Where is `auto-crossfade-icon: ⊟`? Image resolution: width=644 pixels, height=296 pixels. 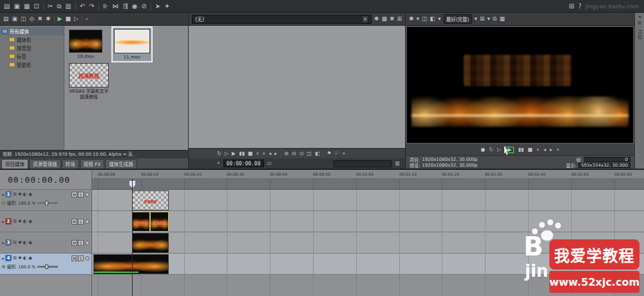 auto-crossfade-icon: ⊟ is located at coordinates (294, 154).